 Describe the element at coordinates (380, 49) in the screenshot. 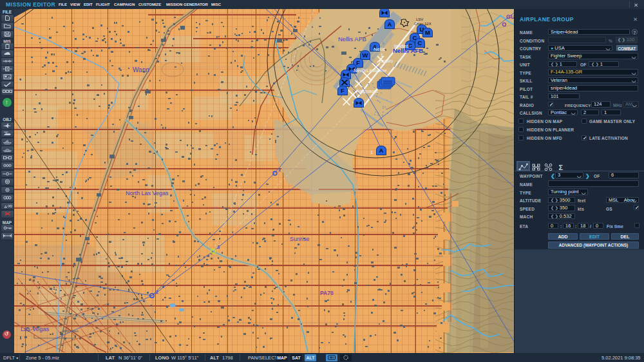

I see `svg-text: Nellis` at that location.